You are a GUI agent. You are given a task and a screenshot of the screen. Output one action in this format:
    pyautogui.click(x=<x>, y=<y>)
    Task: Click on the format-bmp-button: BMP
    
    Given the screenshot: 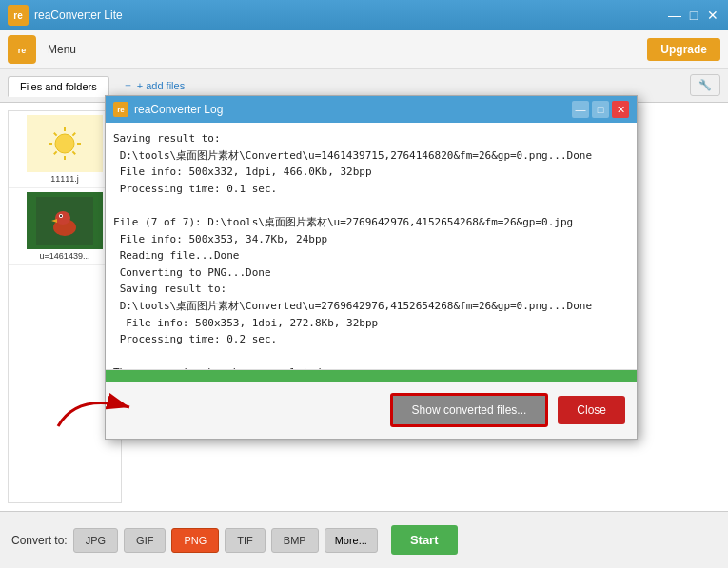 What is the action you would take?
    pyautogui.click(x=295, y=540)
    